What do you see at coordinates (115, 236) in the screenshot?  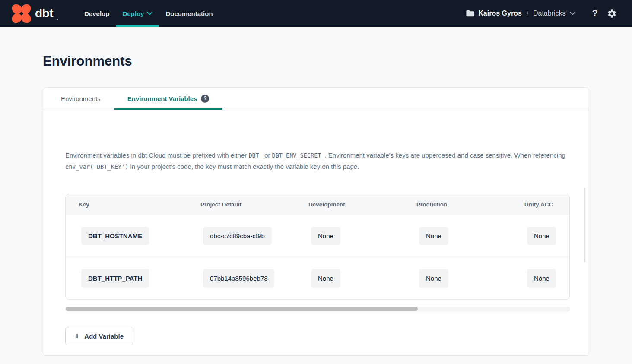 I see `env-var-key-chip: DBT_HOSTNAME` at bounding box center [115, 236].